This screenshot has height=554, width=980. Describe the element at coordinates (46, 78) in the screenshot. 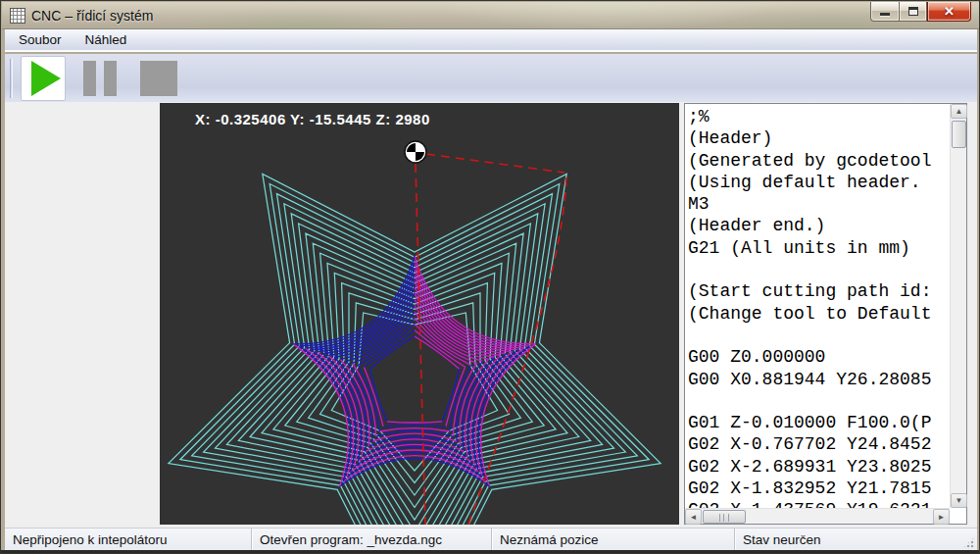

I see `play-icon` at that location.